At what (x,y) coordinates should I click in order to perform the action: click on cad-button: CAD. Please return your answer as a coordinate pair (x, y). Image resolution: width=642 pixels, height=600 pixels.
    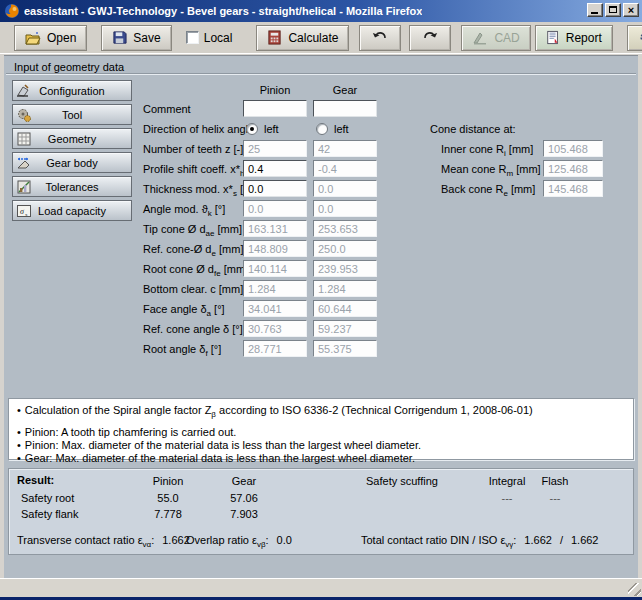
    Looking at the image, I should click on (496, 38).